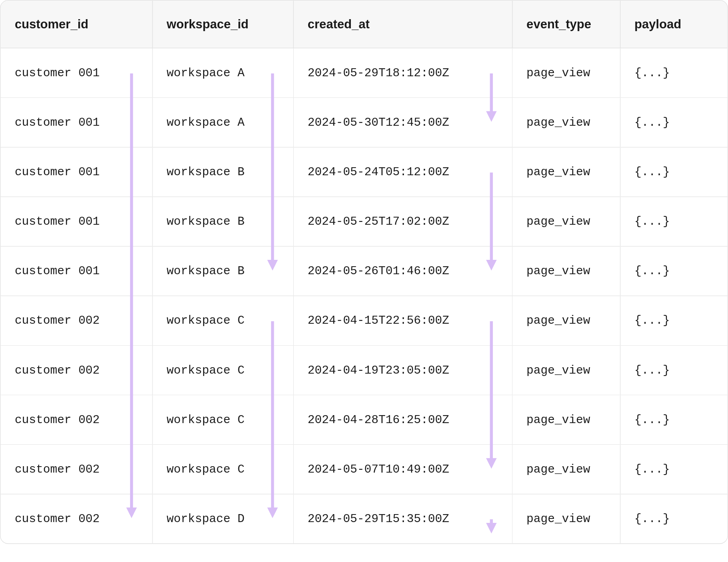  I want to click on cell-created-at: 2024-05-24T05:12:00Z, so click(403, 172).